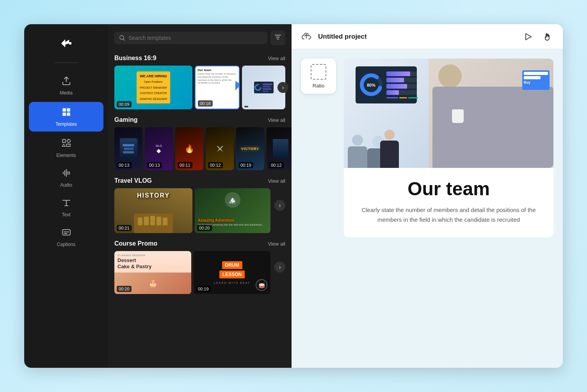 The width and height of the screenshot is (587, 392). Describe the element at coordinates (276, 59) in the screenshot. I see `view-all-business: View all` at that location.